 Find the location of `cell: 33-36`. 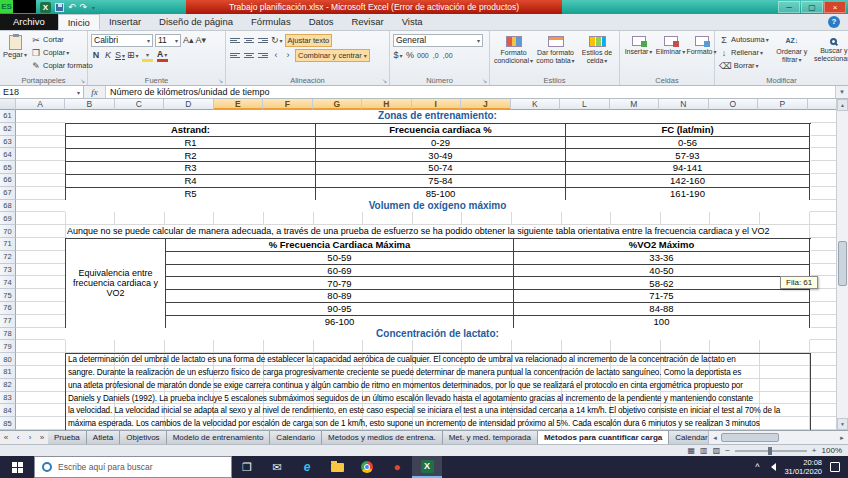

cell: 33-36 is located at coordinates (662, 258).